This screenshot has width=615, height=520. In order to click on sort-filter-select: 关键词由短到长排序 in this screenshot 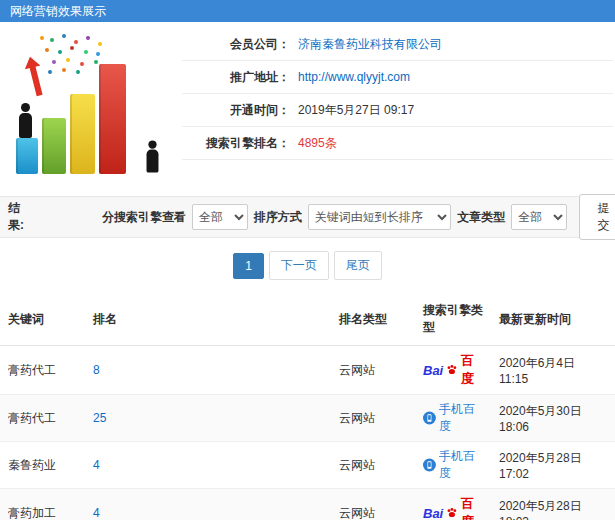, I will do `click(380, 217)`.